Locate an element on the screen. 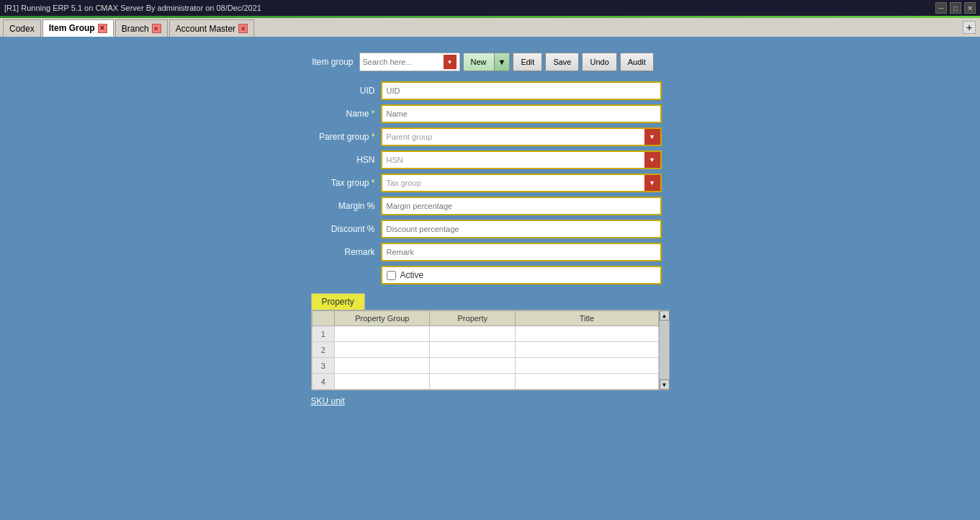  table-scrollbar: ▲ ▼ is located at coordinates (664, 350).